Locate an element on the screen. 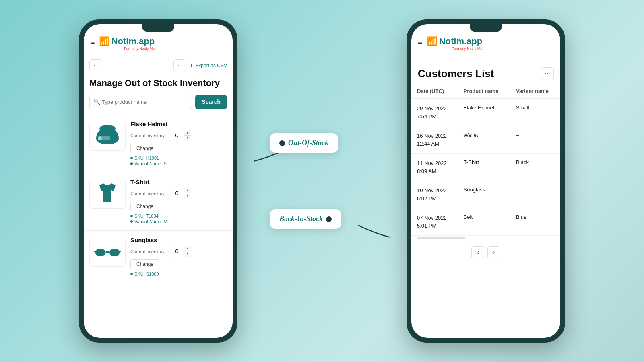 This screenshot has width=644, height=362. cell-date: 11 Nov 20228:09 AM is located at coordinates (435, 167).